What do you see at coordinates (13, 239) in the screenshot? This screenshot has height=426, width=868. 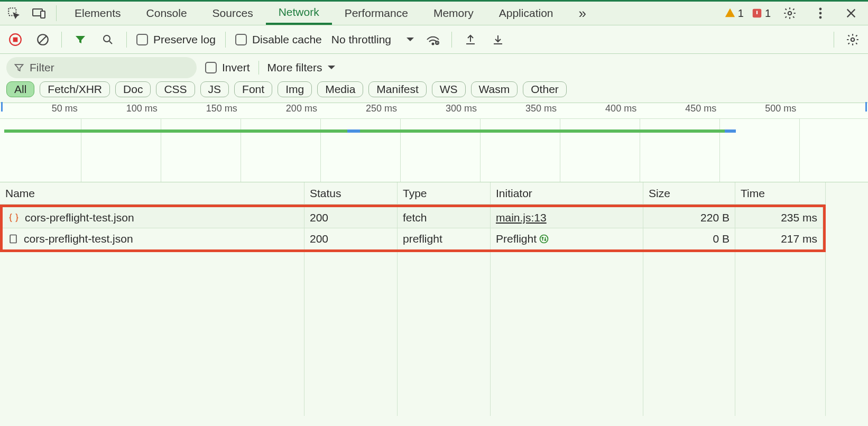 I see `document-icon` at bounding box center [13, 239].